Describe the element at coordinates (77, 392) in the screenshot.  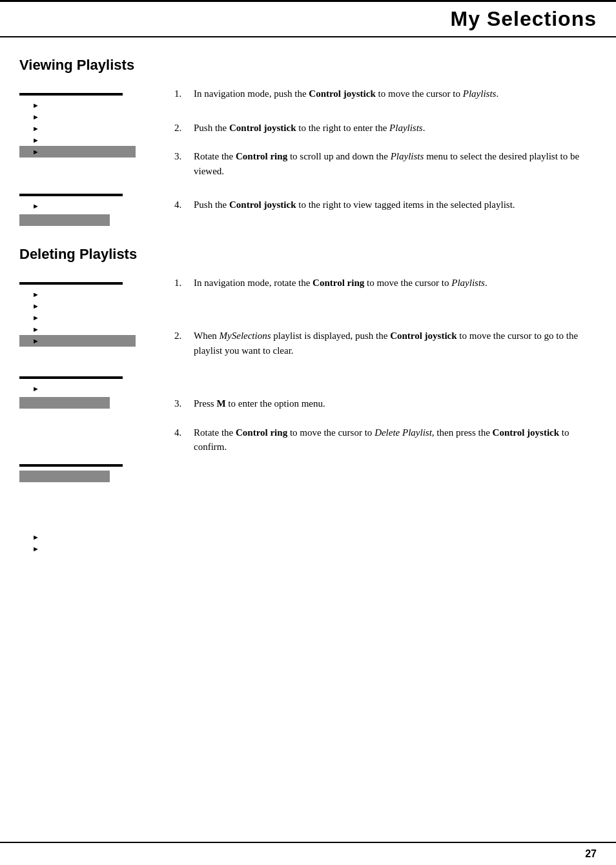
I see `deleting-mockup-2: ►` at that location.